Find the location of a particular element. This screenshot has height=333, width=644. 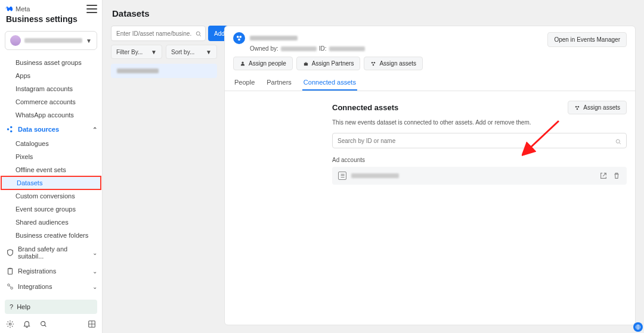

brand-label: Meta is located at coordinates (23, 9).